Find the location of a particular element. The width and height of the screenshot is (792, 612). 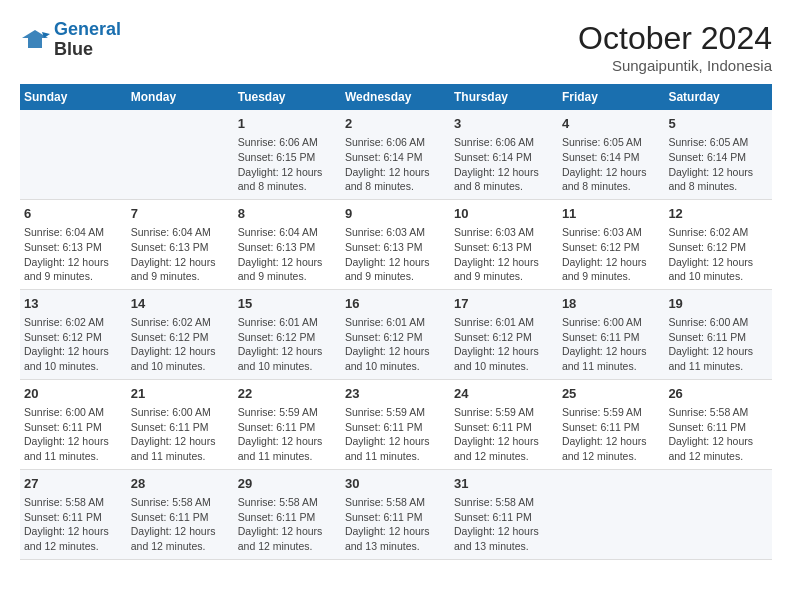

header-sunday: Sunday is located at coordinates (74, 97).